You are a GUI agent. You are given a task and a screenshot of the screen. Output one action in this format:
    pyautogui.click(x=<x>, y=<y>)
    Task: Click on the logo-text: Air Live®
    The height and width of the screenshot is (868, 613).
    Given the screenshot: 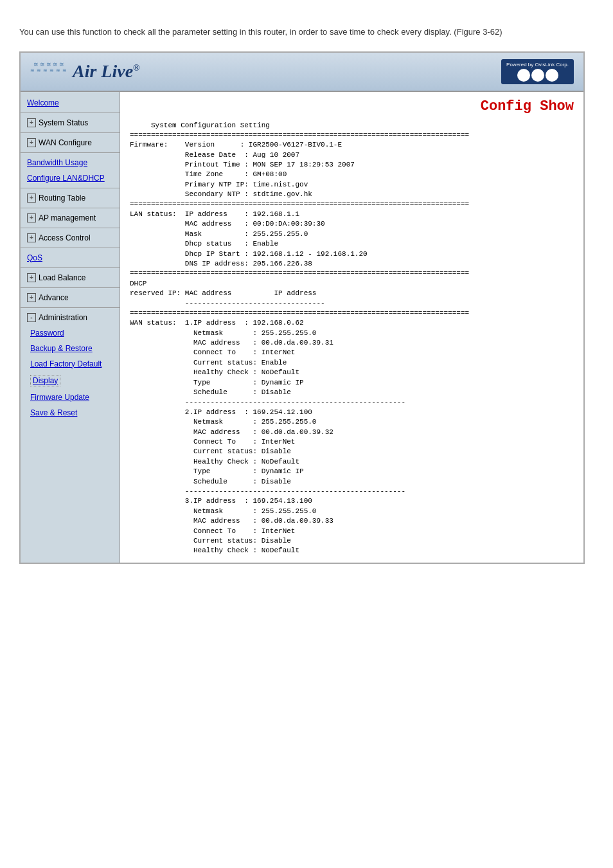 What is the action you would take?
    pyautogui.click(x=107, y=71)
    